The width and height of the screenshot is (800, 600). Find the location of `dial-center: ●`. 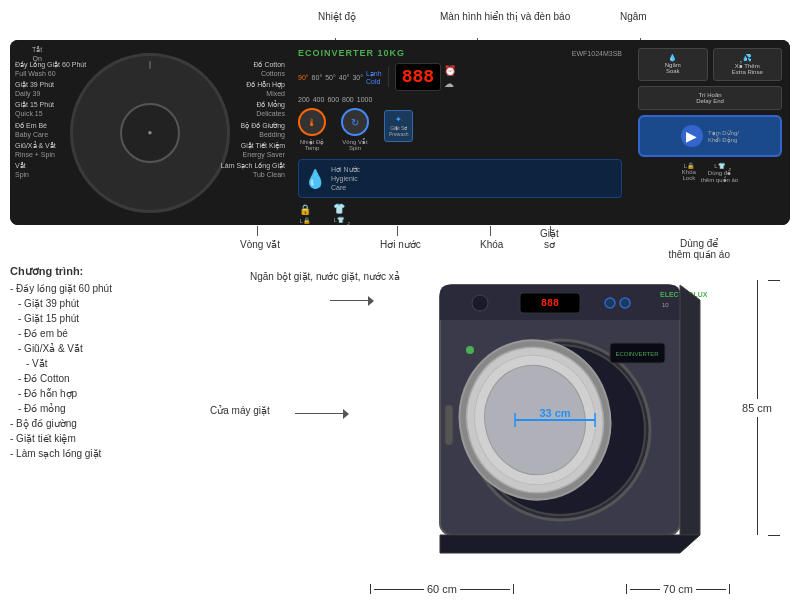

dial-center: ● is located at coordinates (150, 133).